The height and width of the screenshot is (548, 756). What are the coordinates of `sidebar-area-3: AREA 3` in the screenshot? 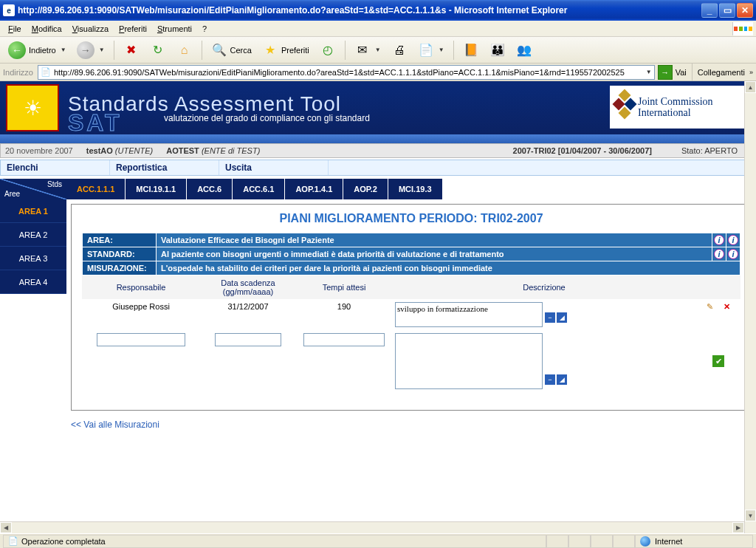 It's located at (33, 258).